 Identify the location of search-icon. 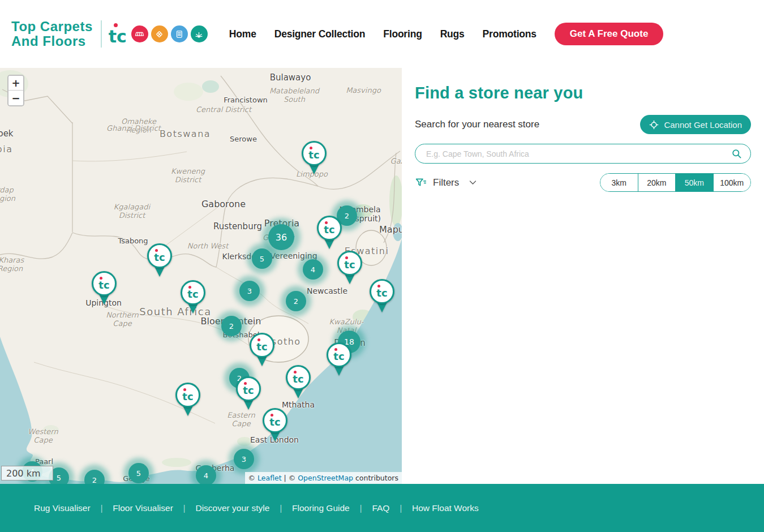
(737, 154).